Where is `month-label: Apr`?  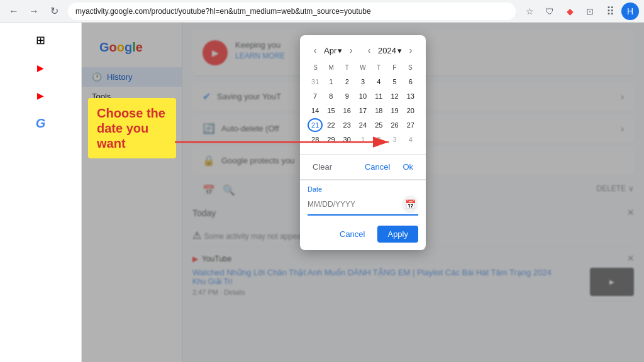
month-label: Apr is located at coordinates (330, 50).